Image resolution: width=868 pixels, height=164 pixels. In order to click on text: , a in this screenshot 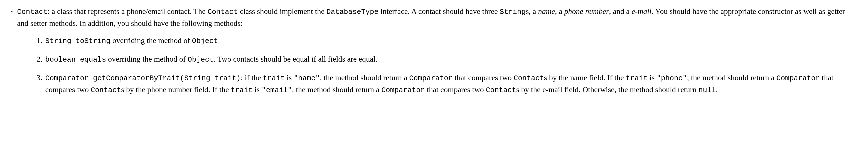, I will do `click(559, 11)`.